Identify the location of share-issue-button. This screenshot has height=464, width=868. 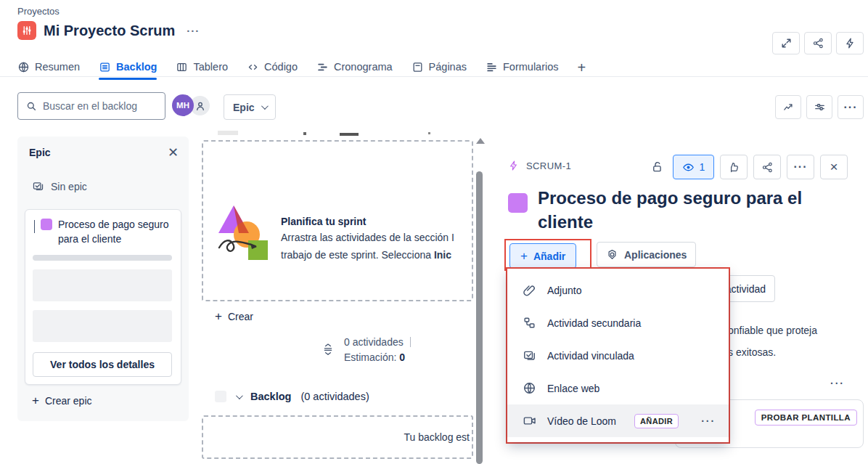
(767, 167).